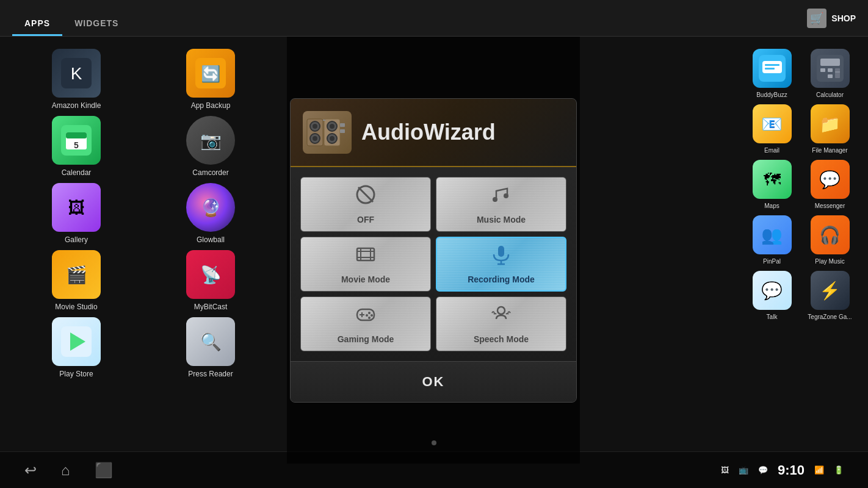  What do you see at coordinates (772, 317) in the screenshot?
I see `app-label-talk: Talk` at bounding box center [772, 317].